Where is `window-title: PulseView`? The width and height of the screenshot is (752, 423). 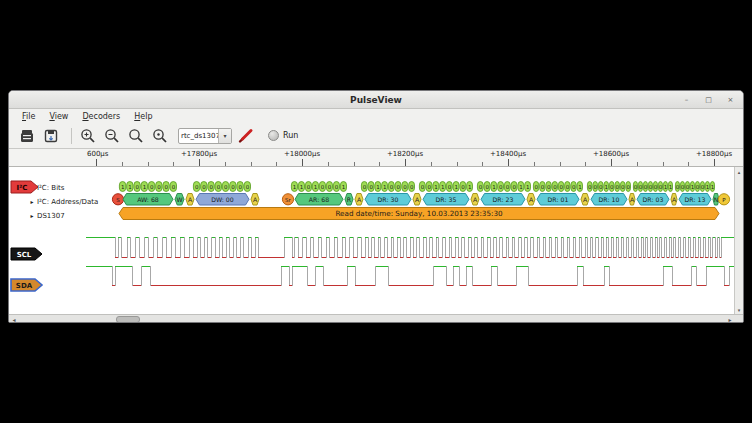
window-title: PulseView is located at coordinates (376, 100).